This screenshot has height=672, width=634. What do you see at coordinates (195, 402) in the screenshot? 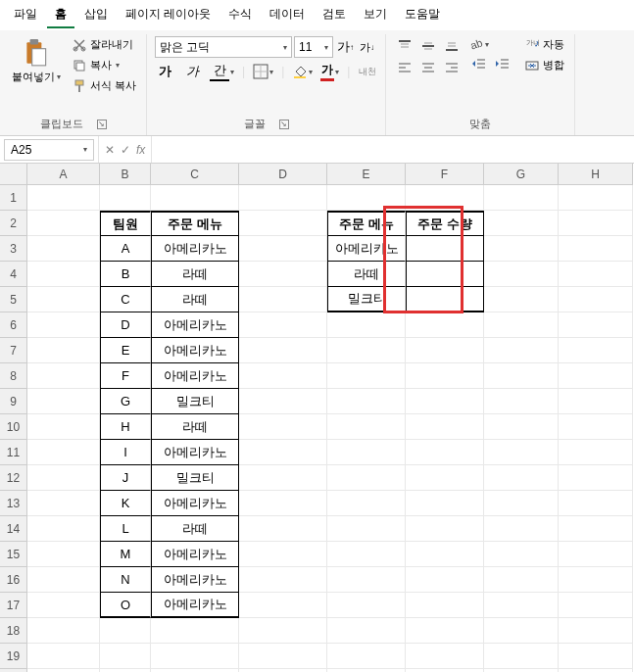
I see `cell: 밀크티` at bounding box center [195, 402].